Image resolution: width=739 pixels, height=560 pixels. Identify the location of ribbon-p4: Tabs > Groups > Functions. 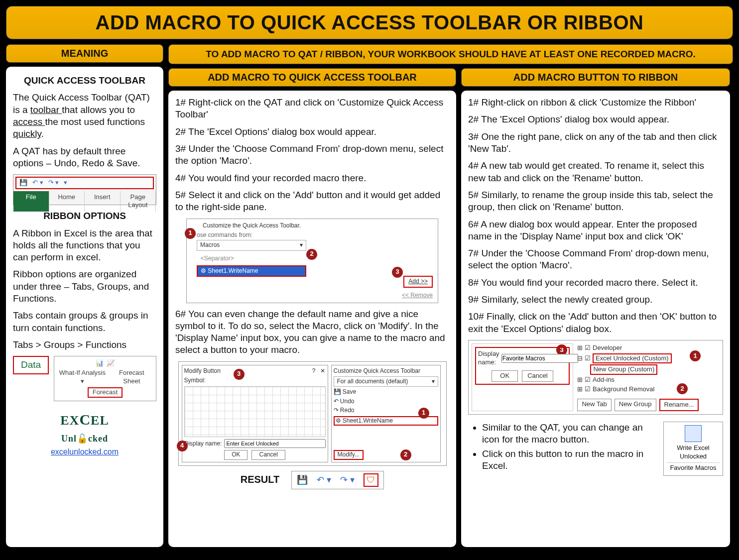
(85, 345).